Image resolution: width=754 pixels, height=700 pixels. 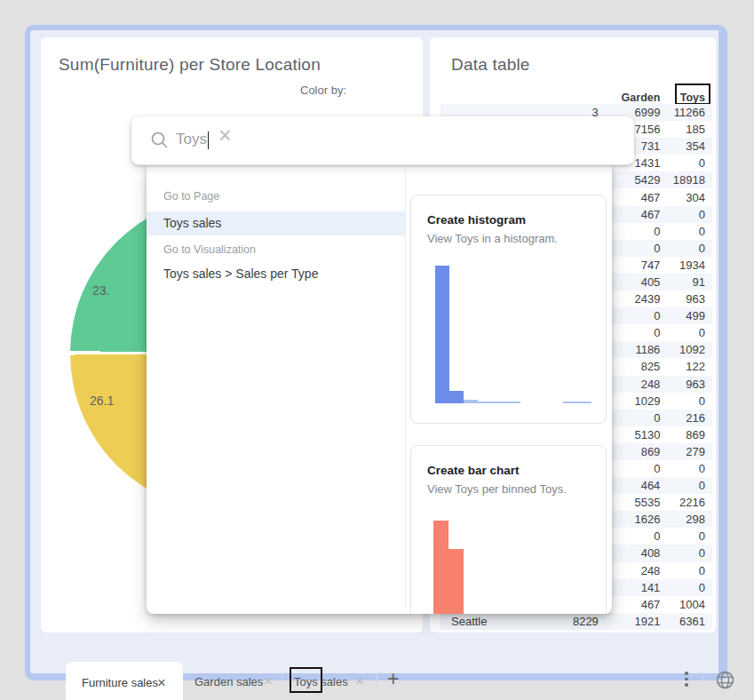 I want to click on histogram-card-title: Create histogram, so click(x=476, y=220).